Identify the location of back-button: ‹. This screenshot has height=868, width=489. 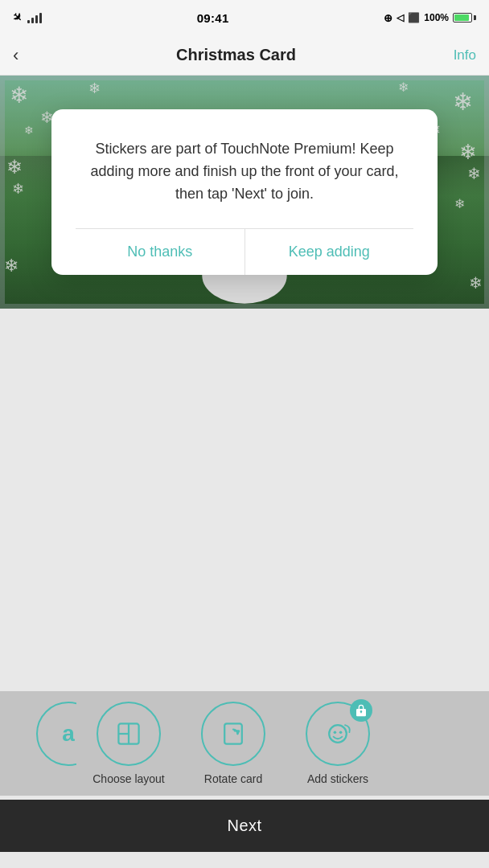
(16, 55).